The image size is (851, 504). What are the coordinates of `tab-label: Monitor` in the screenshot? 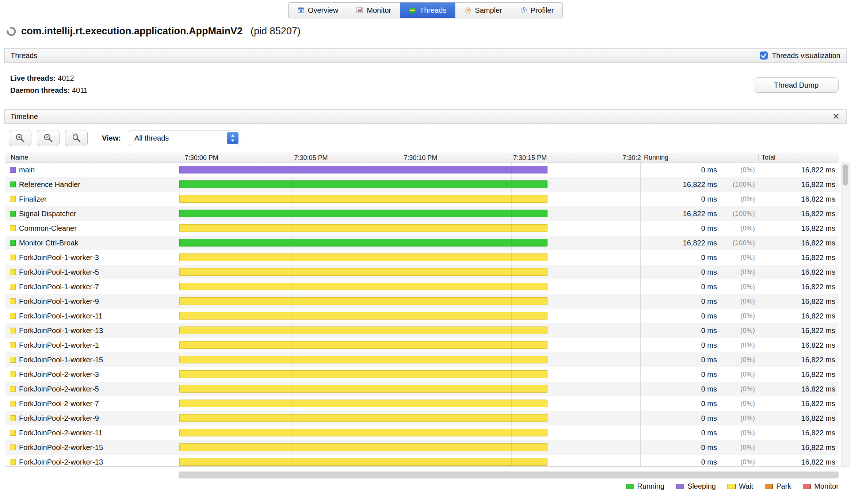 It's located at (379, 10).